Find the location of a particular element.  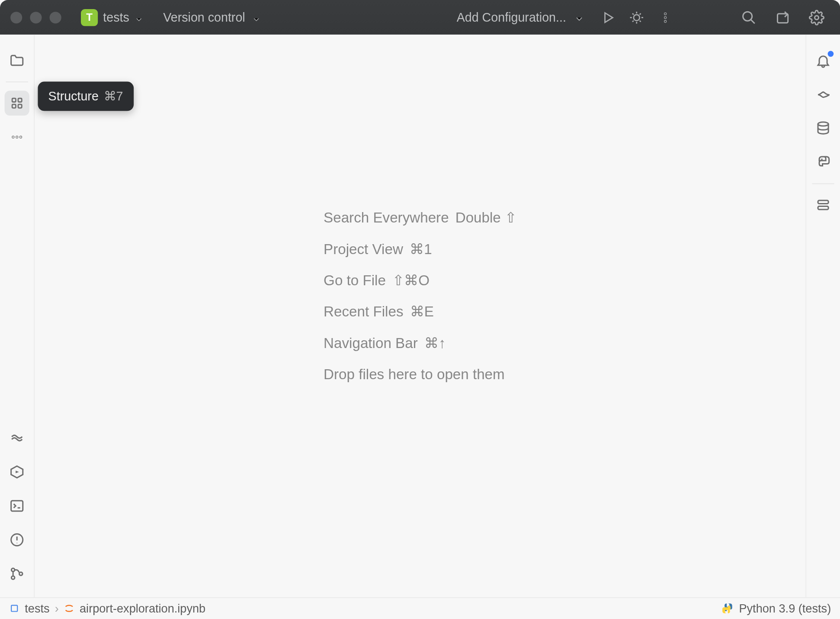

project-tool-button is located at coordinates (17, 61).